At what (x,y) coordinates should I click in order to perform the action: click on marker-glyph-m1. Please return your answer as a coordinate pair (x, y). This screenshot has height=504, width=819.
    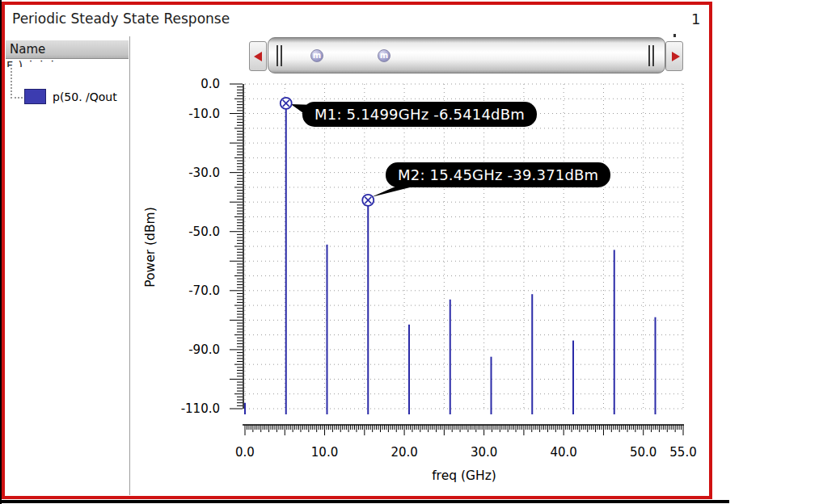
    Looking at the image, I should click on (286, 103).